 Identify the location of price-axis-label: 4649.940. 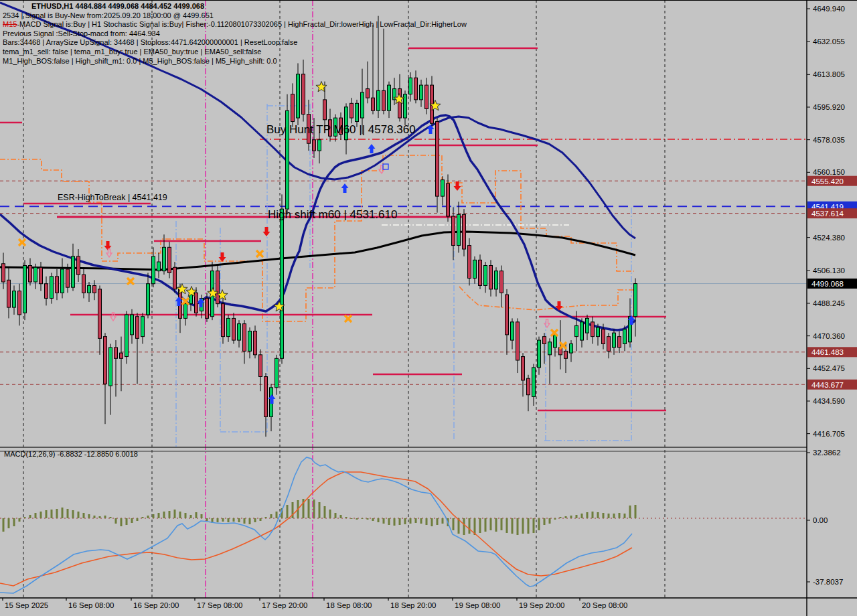
(829, 9).